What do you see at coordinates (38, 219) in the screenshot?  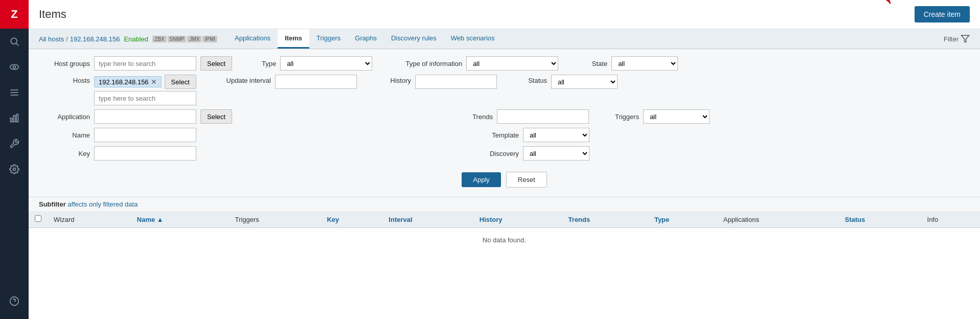 I see `select-all-checkbox` at bounding box center [38, 219].